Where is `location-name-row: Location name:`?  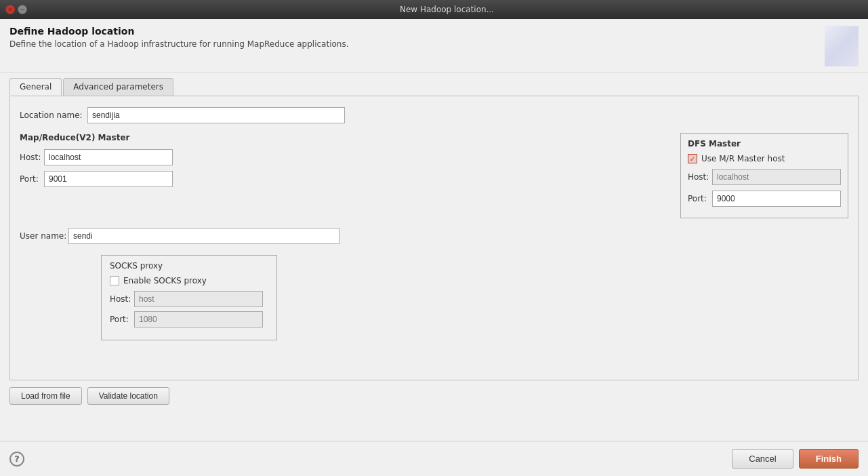 location-name-row: Location name: is located at coordinates (434, 115).